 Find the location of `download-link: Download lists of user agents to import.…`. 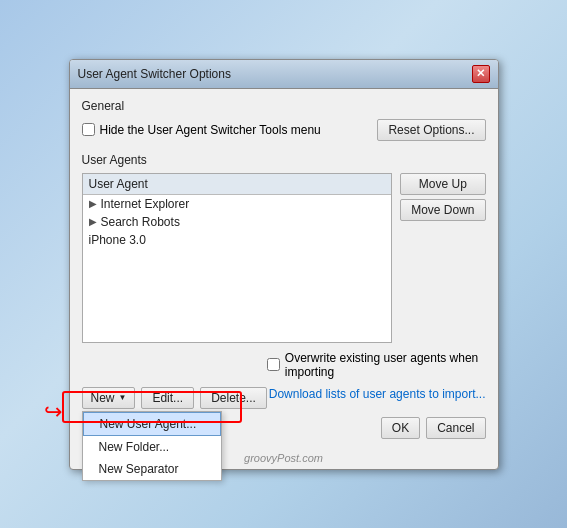

download-link: Download lists of user agents to import.… is located at coordinates (378, 394).